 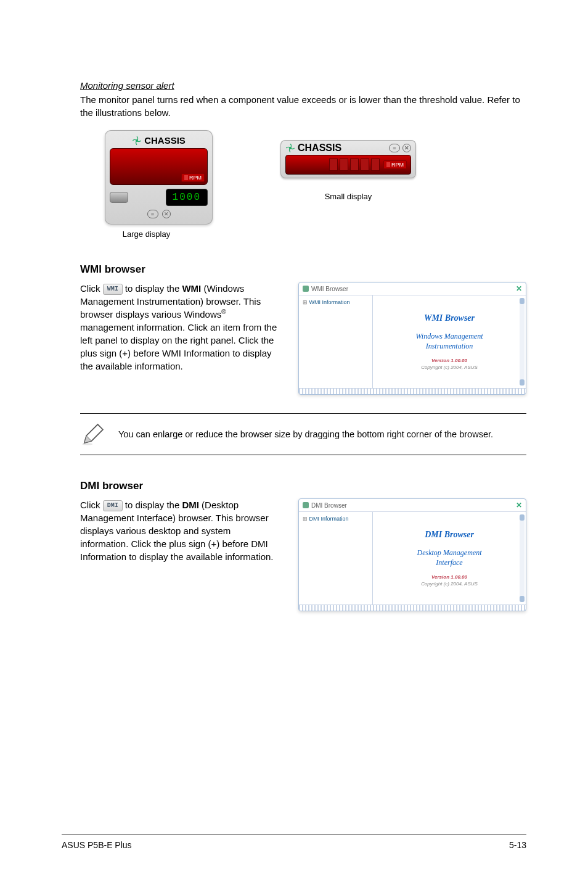 What do you see at coordinates (93, 434) in the screenshot?
I see `pencil-icon` at bounding box center [93, 434].